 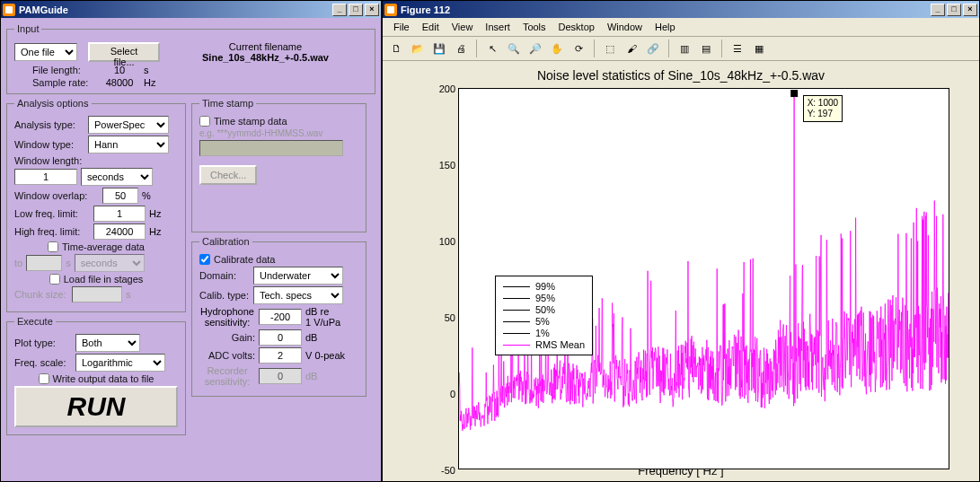 I want to click on calibrate-checkbox: Calibrate data, so click(x=237, y=259).